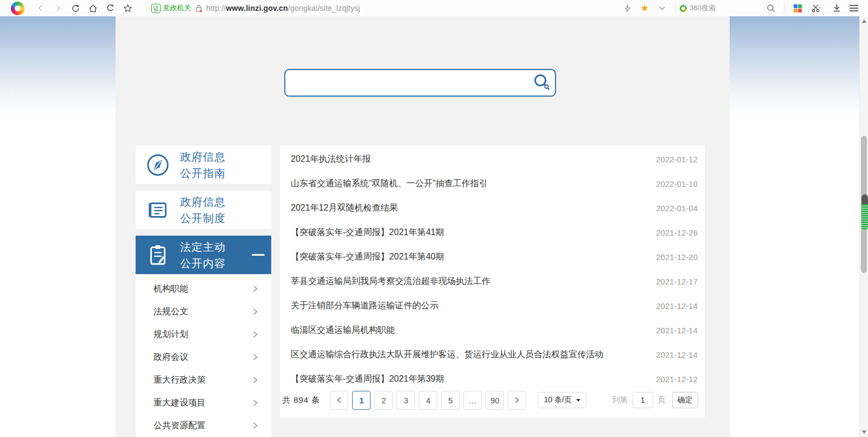 Image resolution: width=868 pixels, height=437 pixels. What do you see at coordinates (493, 208) in the screenshot?
I see `article-row: 2021年12月双随机检查结果 2022-01-04` at bounding box center [493, 208].